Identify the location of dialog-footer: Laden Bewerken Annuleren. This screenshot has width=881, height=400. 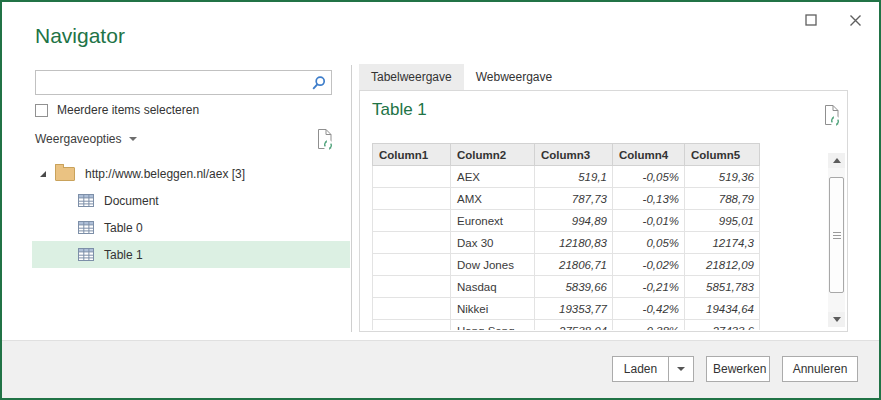
(440, 369).